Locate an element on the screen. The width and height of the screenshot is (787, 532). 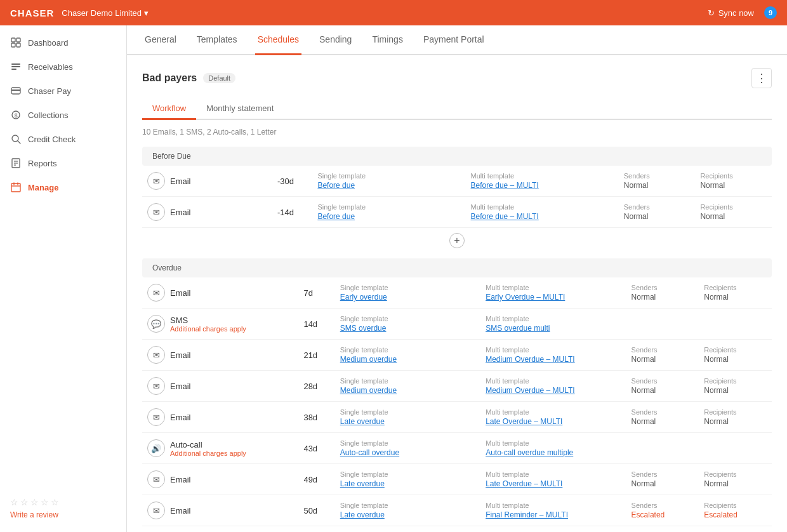
days-cell: 21d is located at coordinates (316, 356).